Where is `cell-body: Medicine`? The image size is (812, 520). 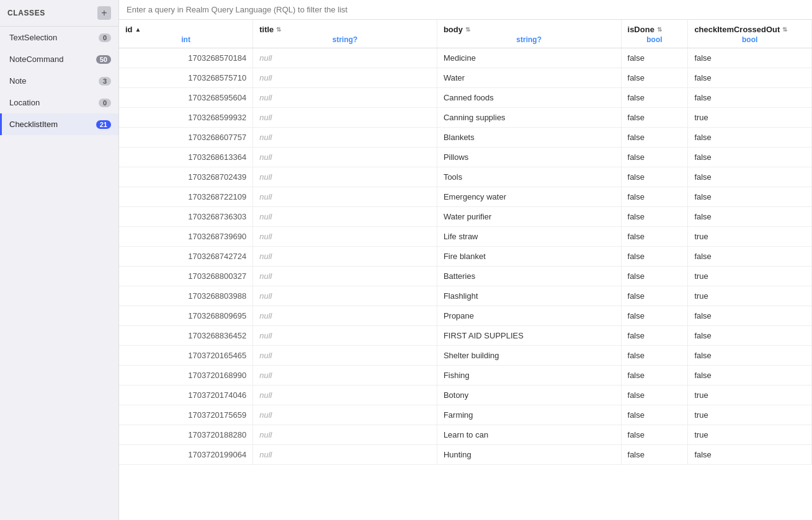
cell-body: Medicine is located at coordinates (529, 58).